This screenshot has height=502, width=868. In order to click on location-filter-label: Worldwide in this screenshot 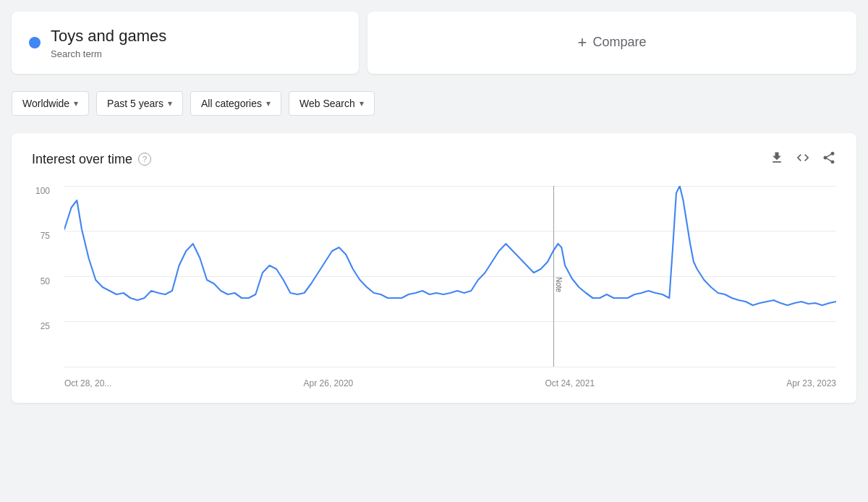, I will do `click(46, 103)`.